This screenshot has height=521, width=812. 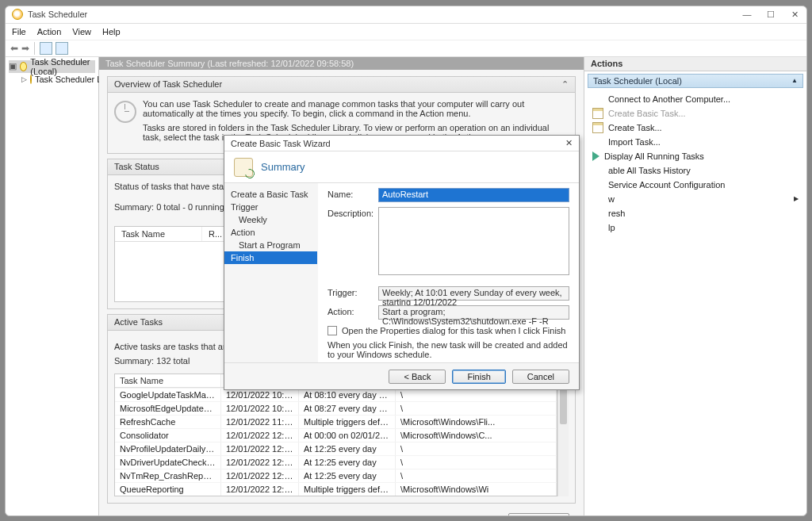 I want to click on action-label: Action:, so click(x=350, y=312).